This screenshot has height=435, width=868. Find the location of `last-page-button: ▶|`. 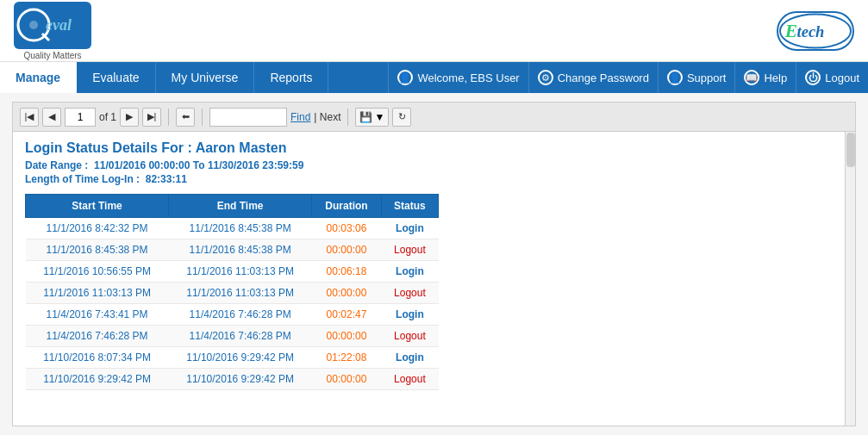

last-page-button: ▶| is located at coordinates (152, 117).